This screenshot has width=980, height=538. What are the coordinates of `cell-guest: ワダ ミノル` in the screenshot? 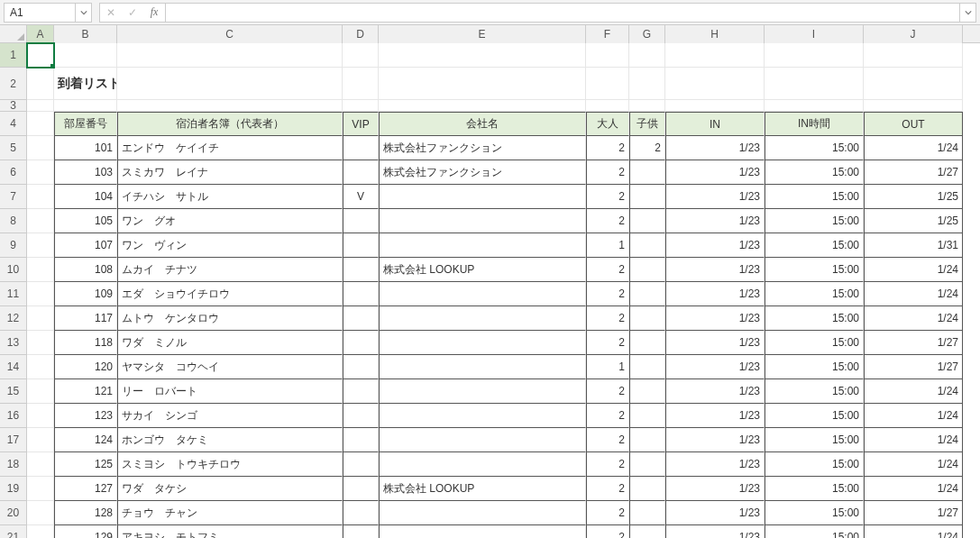 It's located at (230, 342).